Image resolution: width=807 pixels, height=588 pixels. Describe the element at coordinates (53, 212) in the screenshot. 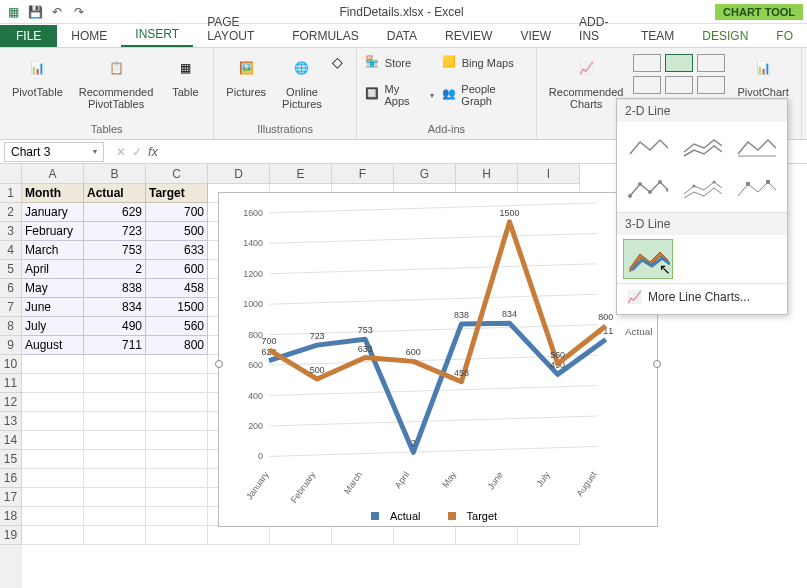

I see `cell: January` at that location.